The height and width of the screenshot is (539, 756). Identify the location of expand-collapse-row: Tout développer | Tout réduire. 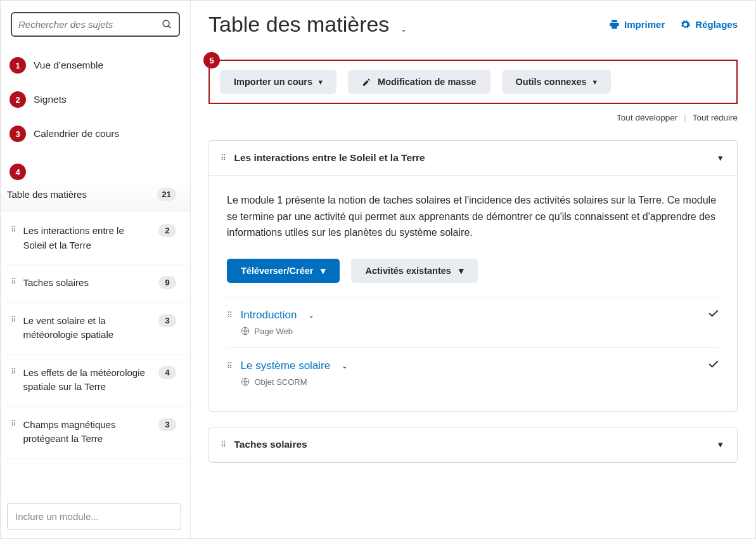
(473, 118).